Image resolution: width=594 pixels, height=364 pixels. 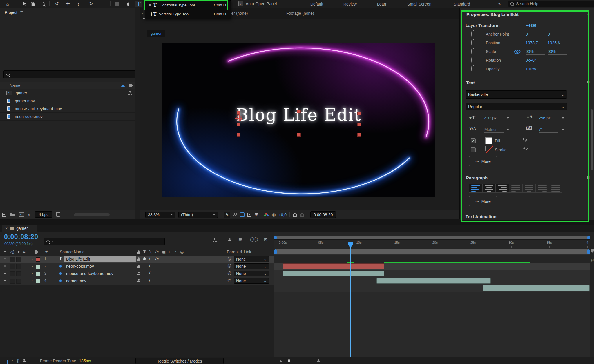 I want to click on rotation-tool-icon: ↻, so click(x=91, y=4).